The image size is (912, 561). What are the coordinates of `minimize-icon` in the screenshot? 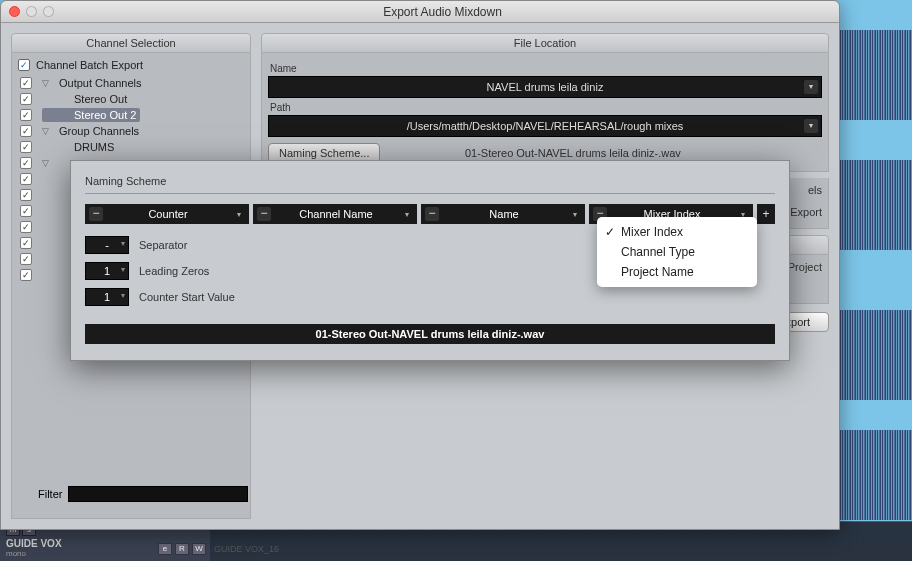 It's located at (32, 12).